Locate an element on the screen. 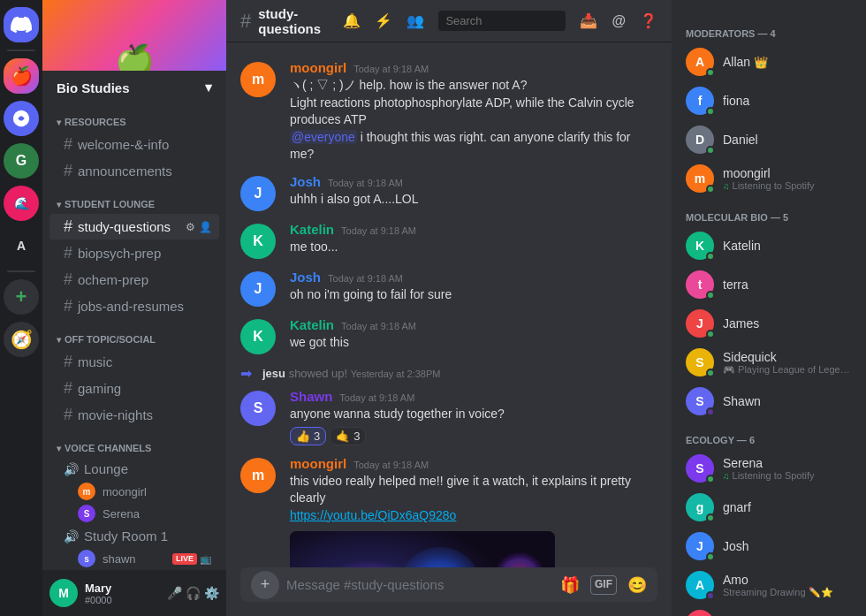  voice-member-moongirl: m moongirl is located at coordinates (134, 491).